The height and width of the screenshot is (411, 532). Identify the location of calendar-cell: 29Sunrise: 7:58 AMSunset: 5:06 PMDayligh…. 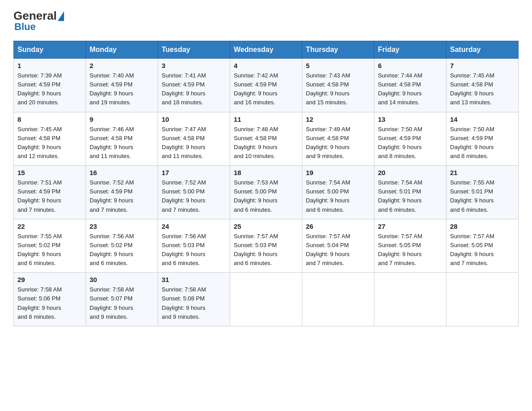
(50, 300).